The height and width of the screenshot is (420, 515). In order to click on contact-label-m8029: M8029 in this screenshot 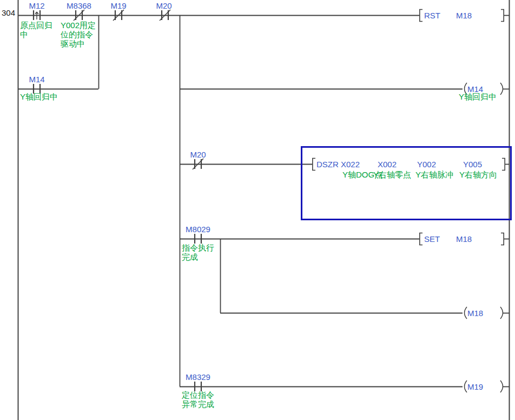, I will do `click(198, 229)`.